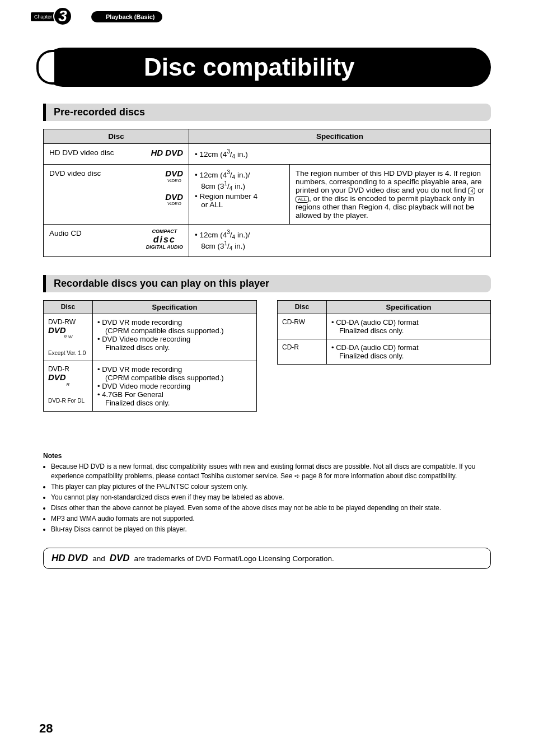  What do you see at coordinates (271, 487) in the screenshot?
I see `note-item: This player can play pictures of the PAL…` at bounding box center [271, 487].